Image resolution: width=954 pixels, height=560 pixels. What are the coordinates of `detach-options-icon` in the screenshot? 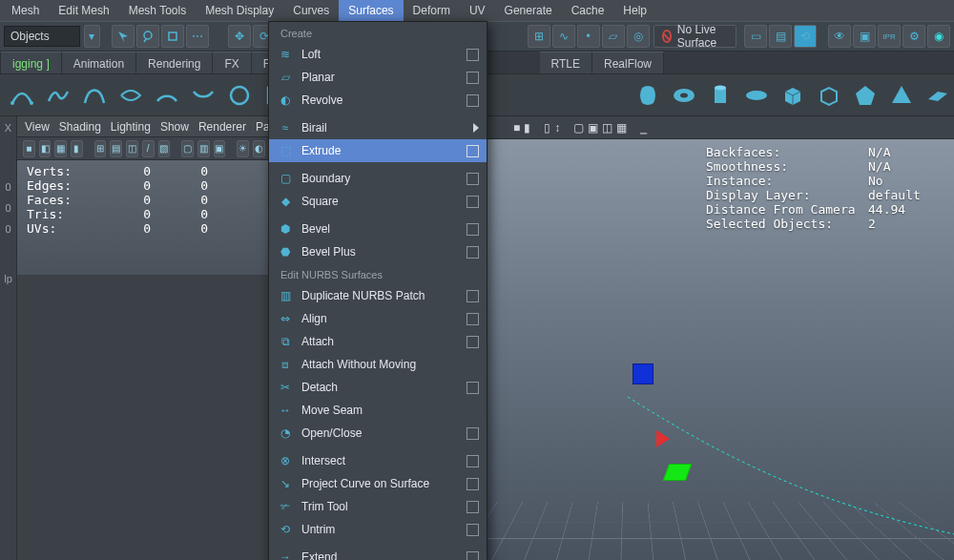 It's located at (473, 387).